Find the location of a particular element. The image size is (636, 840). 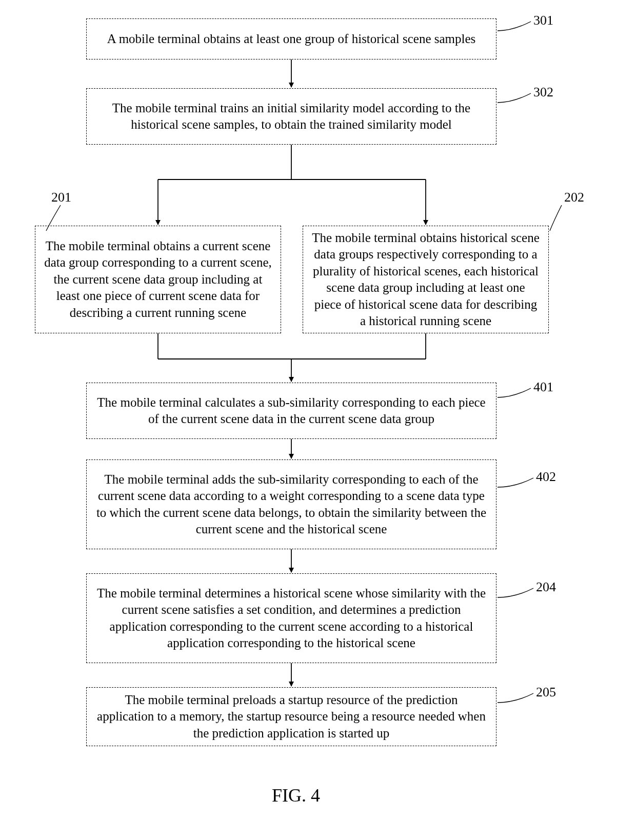

figure-caption: FIG. 4 is located at coordinates (296, 795).